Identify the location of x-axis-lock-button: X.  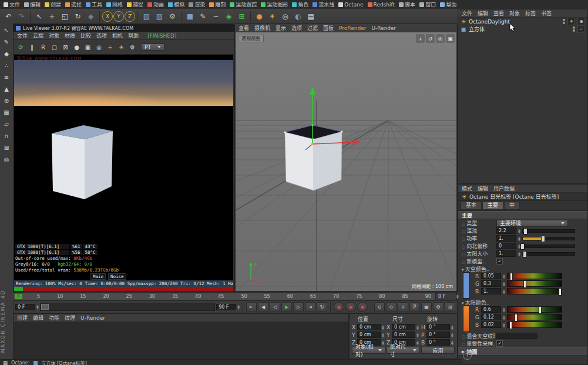
(107, 16).